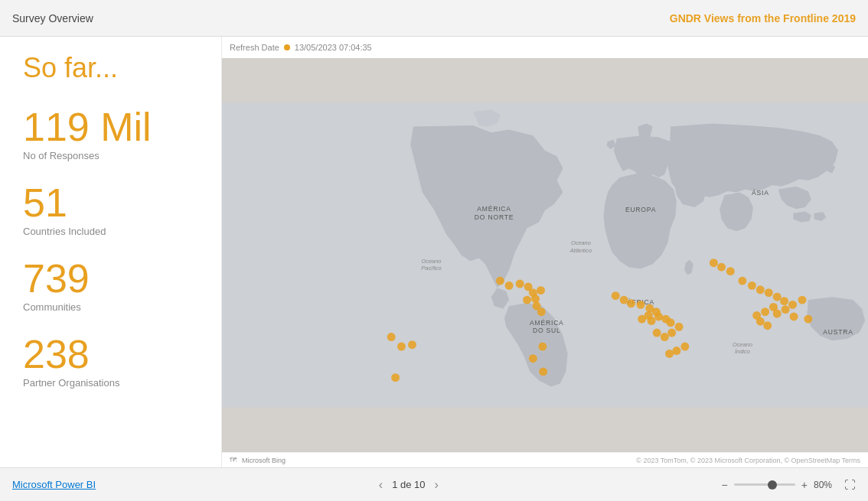 The height and width of the screenshot is (501, 868). I want to click on stat-communities: 739 Communities, so click(110, 286).